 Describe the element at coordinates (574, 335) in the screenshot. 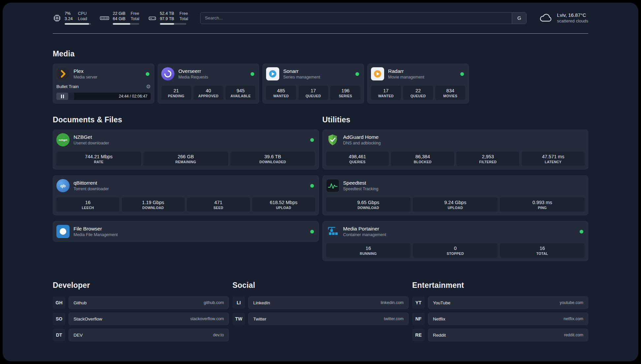

I see `bookmark-url: reddit.com` at that location.